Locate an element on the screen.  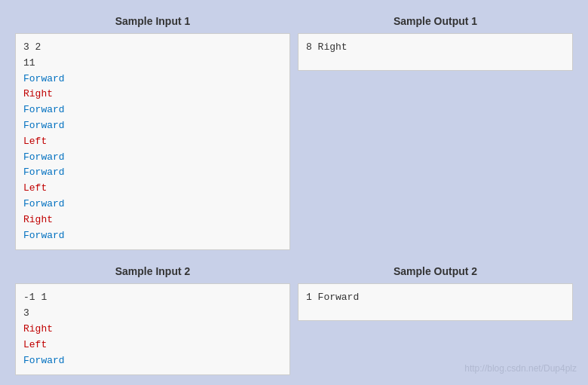
sample-input-2-title: Sample Input 2 is located at coordinates (153, 271).